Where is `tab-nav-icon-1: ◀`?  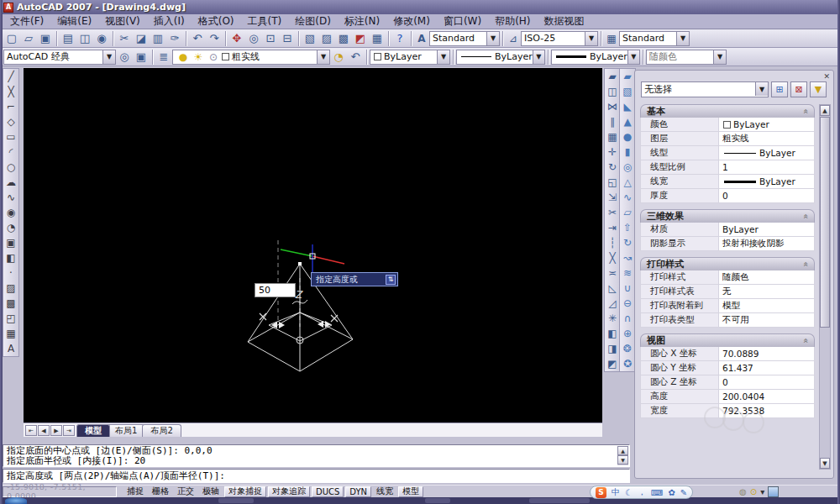 tab-nav-icon-1: ◀ is located at coordinates (44, 430).